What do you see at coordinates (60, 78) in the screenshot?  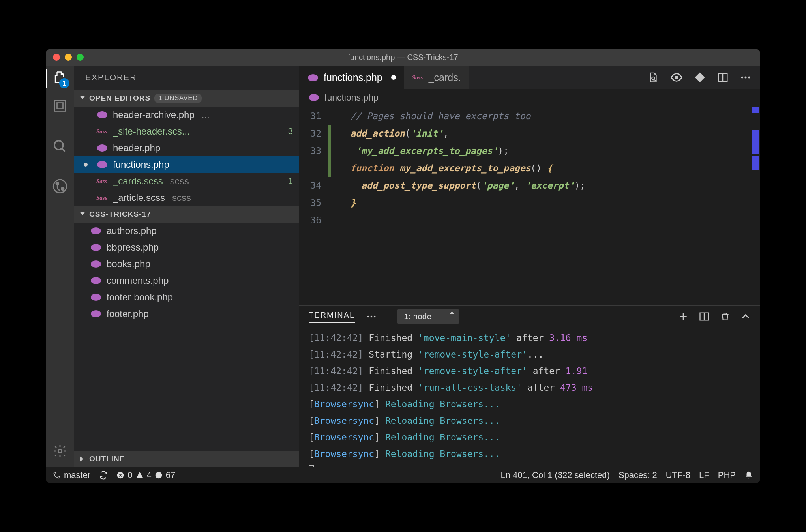 I see `explorer-activity-icon: 1` at bounding box center [60, 78].